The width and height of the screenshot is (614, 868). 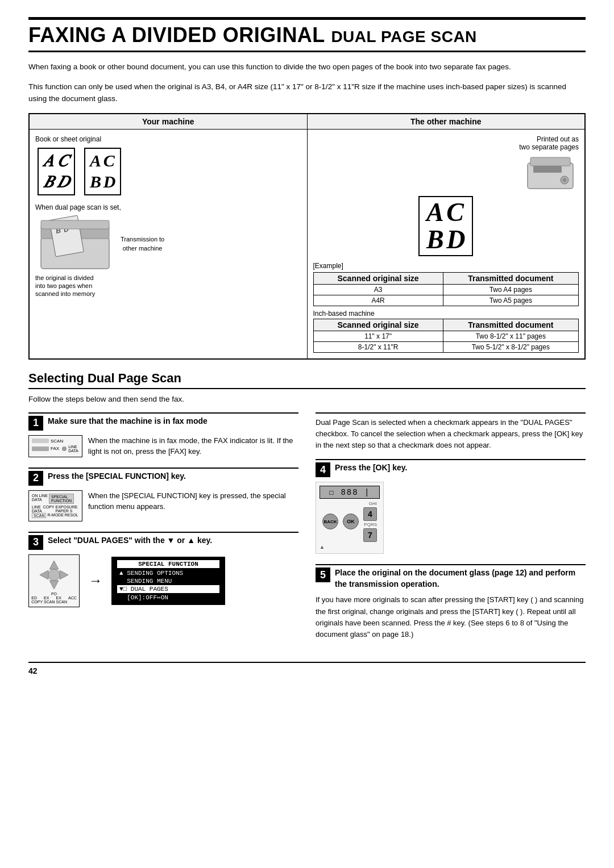 I want to click on step-2-number: 2, so click(x=36, y=478).